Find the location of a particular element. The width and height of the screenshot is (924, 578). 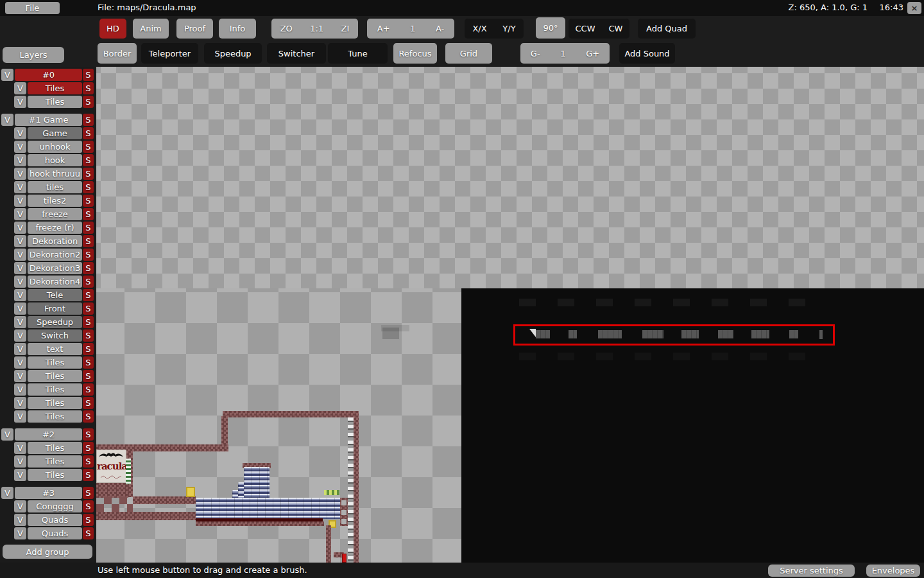

anim-speed-down-button: A- is located at coordinates (440, 28).